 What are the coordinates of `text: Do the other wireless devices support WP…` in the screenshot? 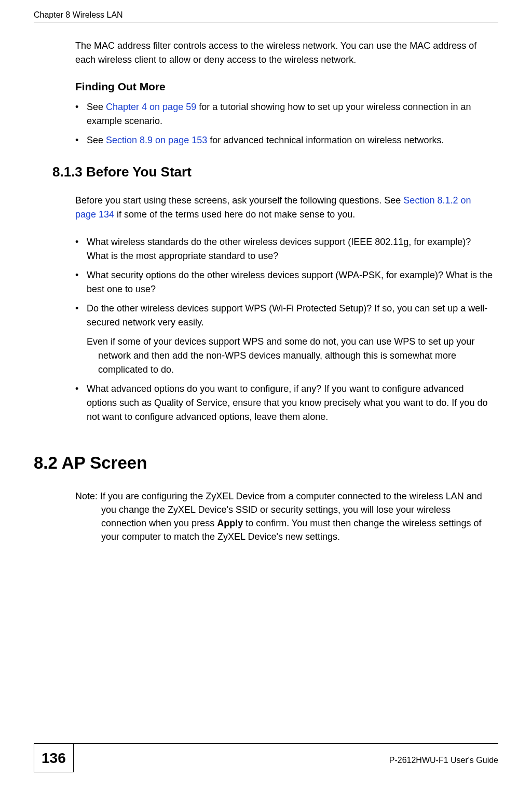 It's located at (287, 316).